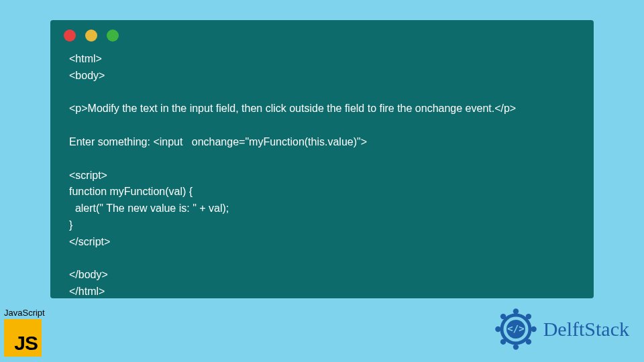 The height and width of the screenshot is (362, 644). I want to click on traffic-lights, so click(322, 34).